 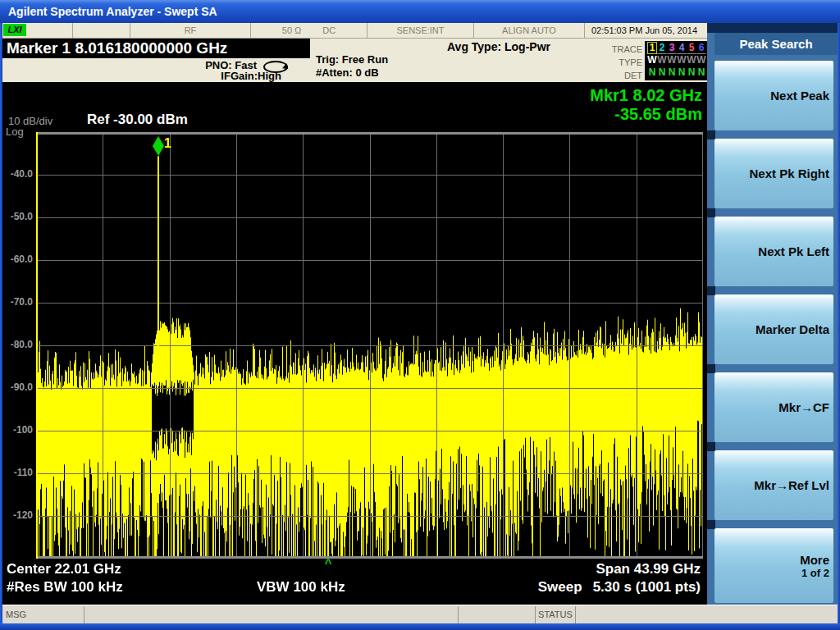 I want to click on softkey-label: Next Peak, so click(x=800, y=95).